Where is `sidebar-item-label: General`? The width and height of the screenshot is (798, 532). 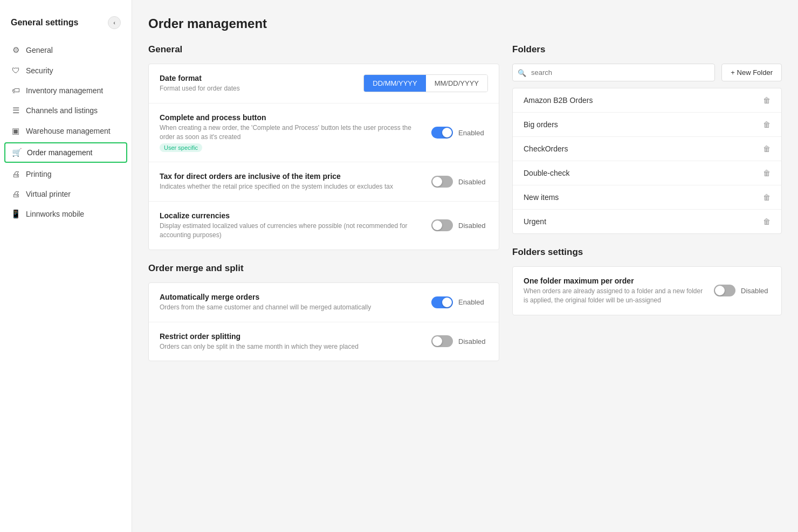
sidebar-item-label: General is located at coordinates (39, 50).